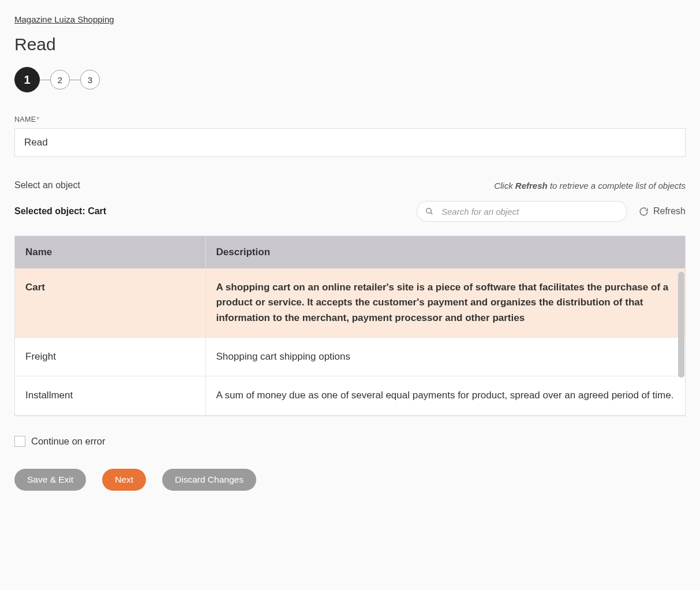 The height and width of the screenshot is (590, 700). I want to click on table-row: InstallmentA sum of money due as one of …, so click(350, 396).